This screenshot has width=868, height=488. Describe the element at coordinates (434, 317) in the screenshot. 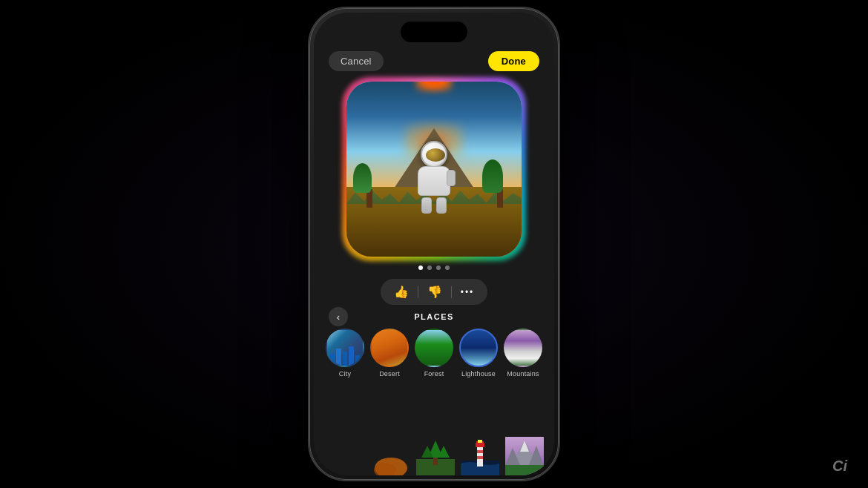

I see `places-title: PLACES` at that location.